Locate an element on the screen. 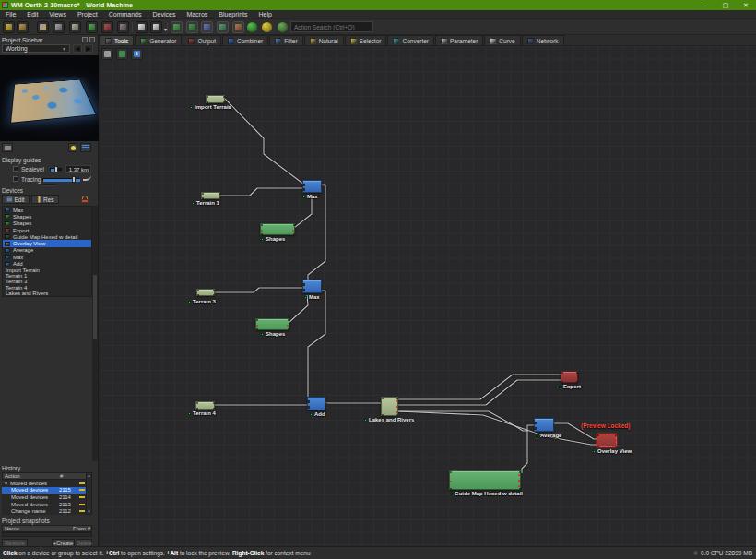 This screenshot has height=559, width=756. node-average is located at coordinates (544, 424).